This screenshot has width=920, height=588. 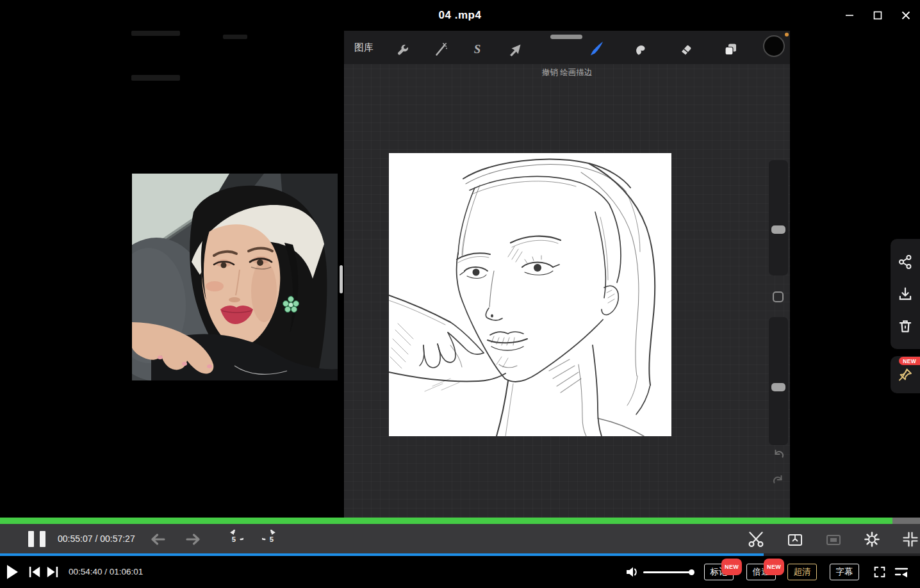 What do you see at coordinates (477, 49) in the screenshot?
I see `selection-button: S` at bounding box center [477, 49].